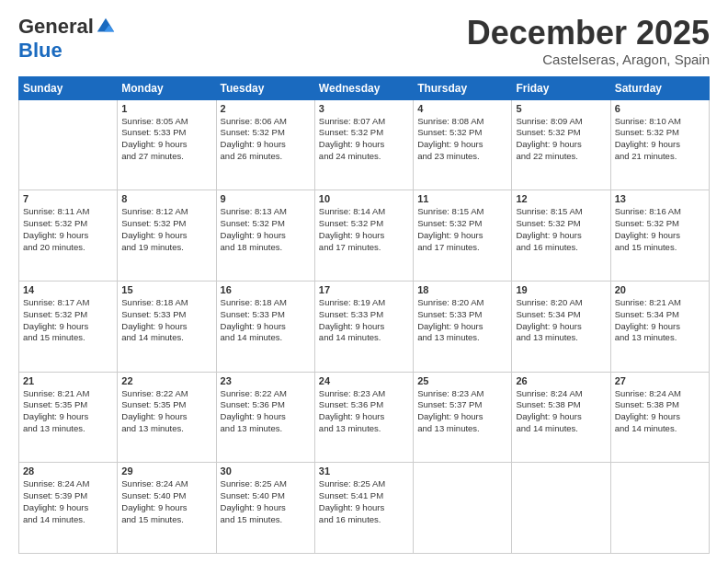 This screenshot has height=563, width=728. I want to click on day-number: 27, so click(660, 381).